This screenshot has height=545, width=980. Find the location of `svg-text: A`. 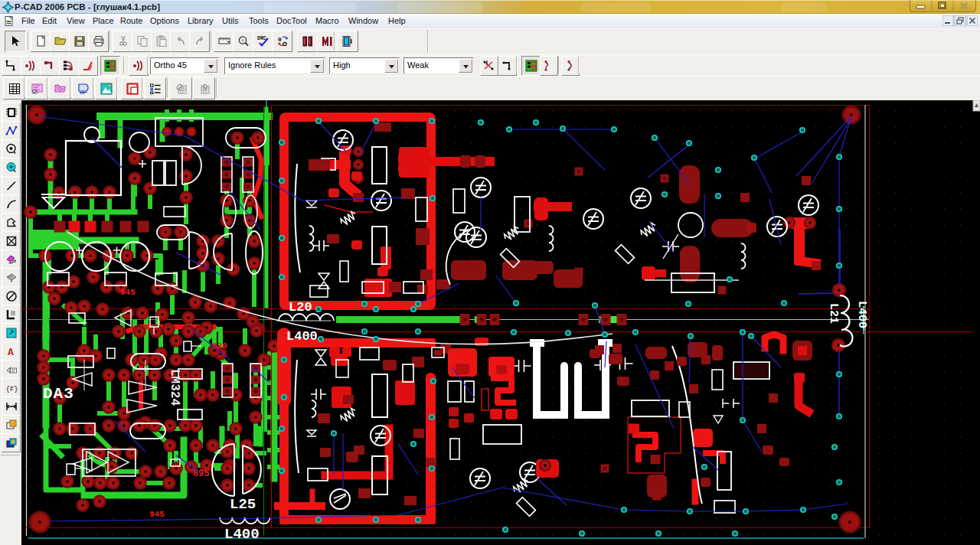

svg-text: A is located at coordinates (11, 352).